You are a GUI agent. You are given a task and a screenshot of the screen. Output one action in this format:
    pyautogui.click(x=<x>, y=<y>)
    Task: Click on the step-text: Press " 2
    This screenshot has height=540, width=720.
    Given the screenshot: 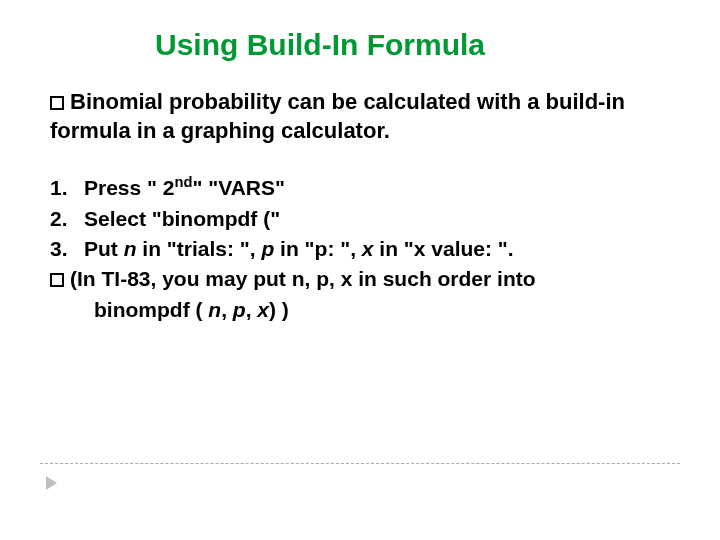 What is the action you would take?
    pyautogui.click(x=130, y=188)
    